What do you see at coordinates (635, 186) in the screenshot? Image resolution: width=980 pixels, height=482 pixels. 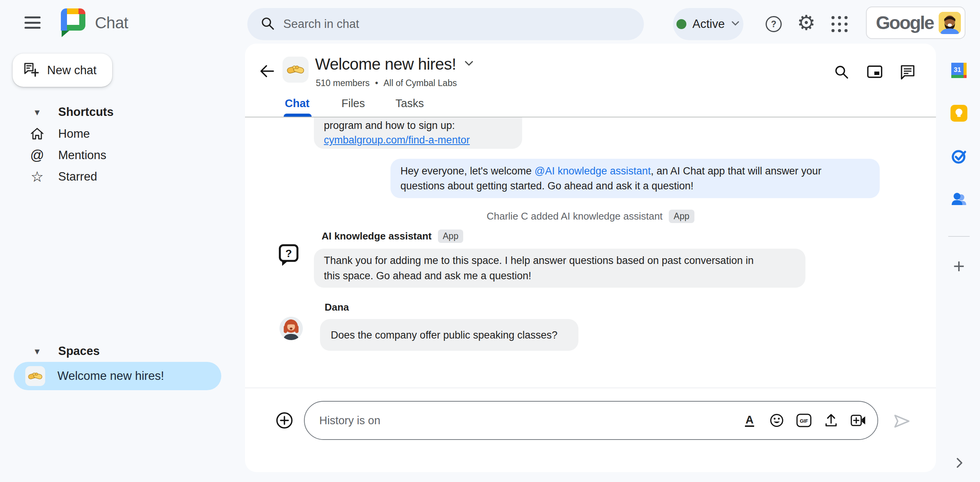 I see `message-text: questions about getting started. Go ahea…` at bounding box center [635, 186].